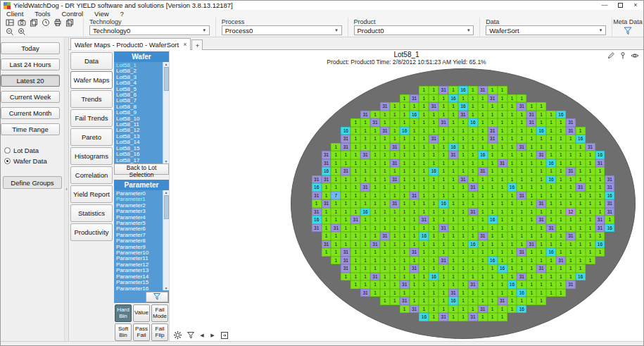  Describe the element at coordinates (122, 14) in the screenshot. I see `menu-item-item: ?` at that location.